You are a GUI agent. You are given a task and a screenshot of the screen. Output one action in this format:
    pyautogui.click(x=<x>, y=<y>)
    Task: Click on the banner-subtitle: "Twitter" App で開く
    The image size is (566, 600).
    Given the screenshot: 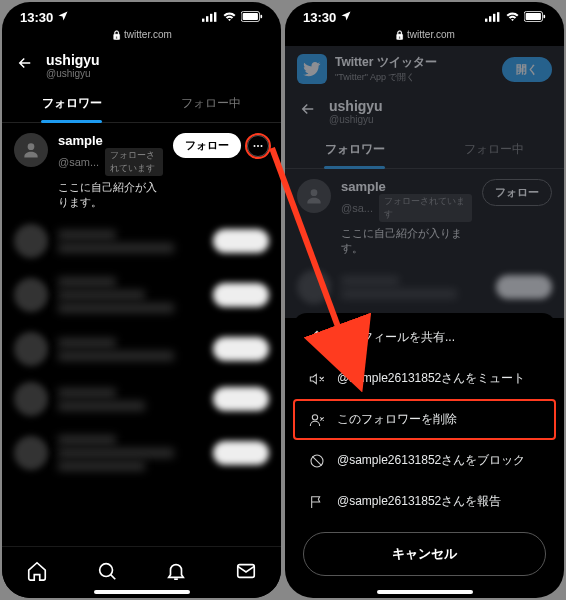 What is the action you would take?
    pyautogui.click(x=414, y=78)
    